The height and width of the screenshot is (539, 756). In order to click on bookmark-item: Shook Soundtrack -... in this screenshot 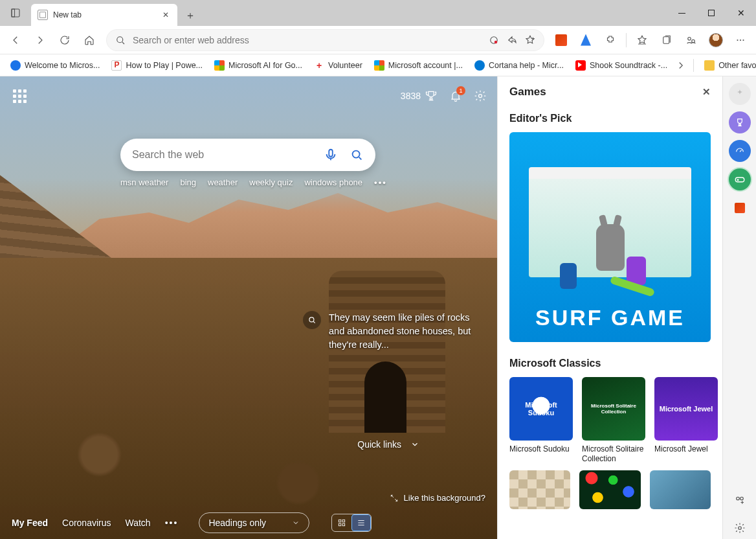, I will do `click(621, 65)`.